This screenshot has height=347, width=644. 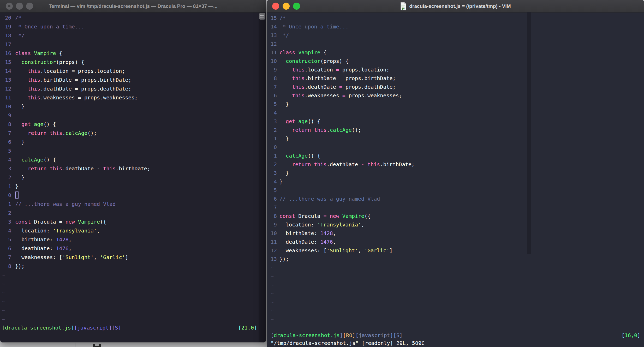 What do you see at coordinates (455, 61) in the screenshot?
I see `code-line: 10 constructor(props) {` at bounding box center [455, 61].